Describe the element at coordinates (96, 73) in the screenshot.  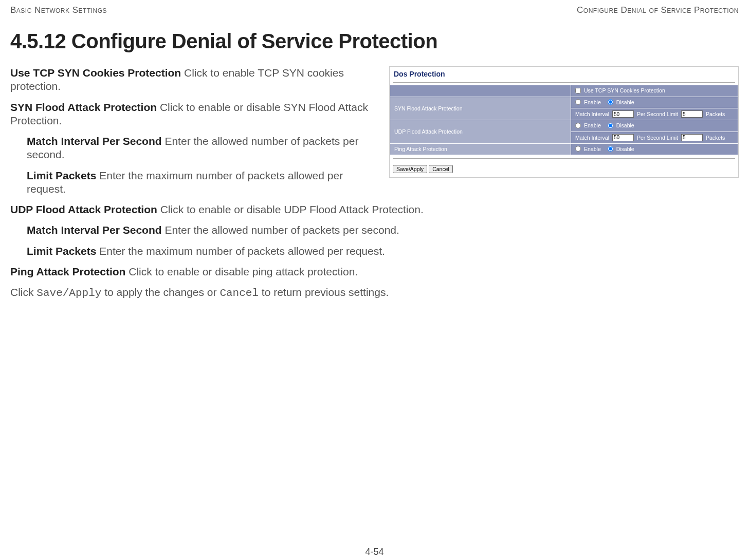
I see `term: Use TCP SYN Cookies Protection` at that location.